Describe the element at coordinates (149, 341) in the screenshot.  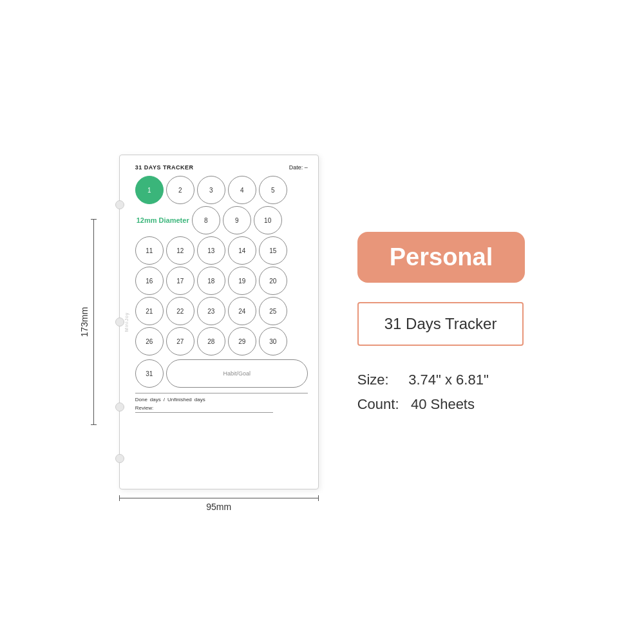
I see `day-26: 26` at that location.